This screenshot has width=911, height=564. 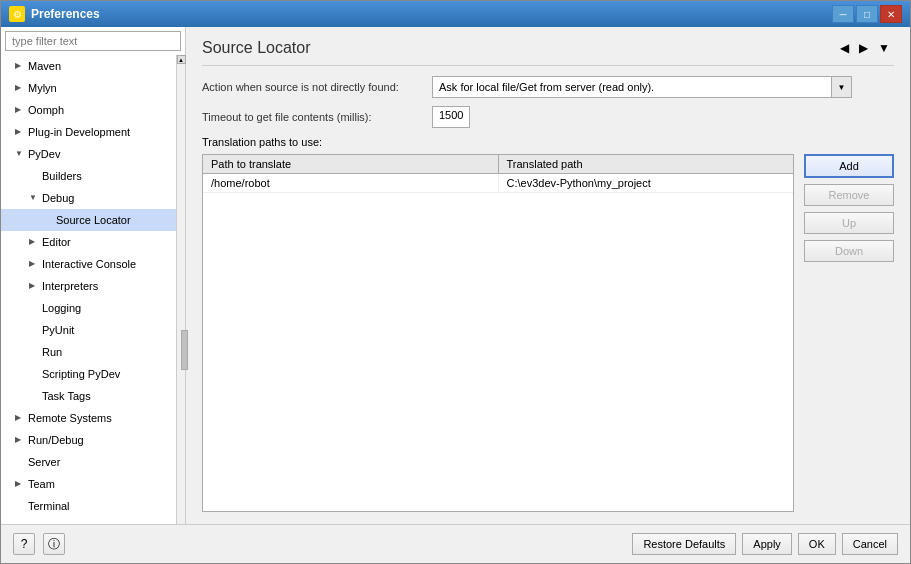 I want to click on nav-forward-button: ▶, so click(x=864, y=48).